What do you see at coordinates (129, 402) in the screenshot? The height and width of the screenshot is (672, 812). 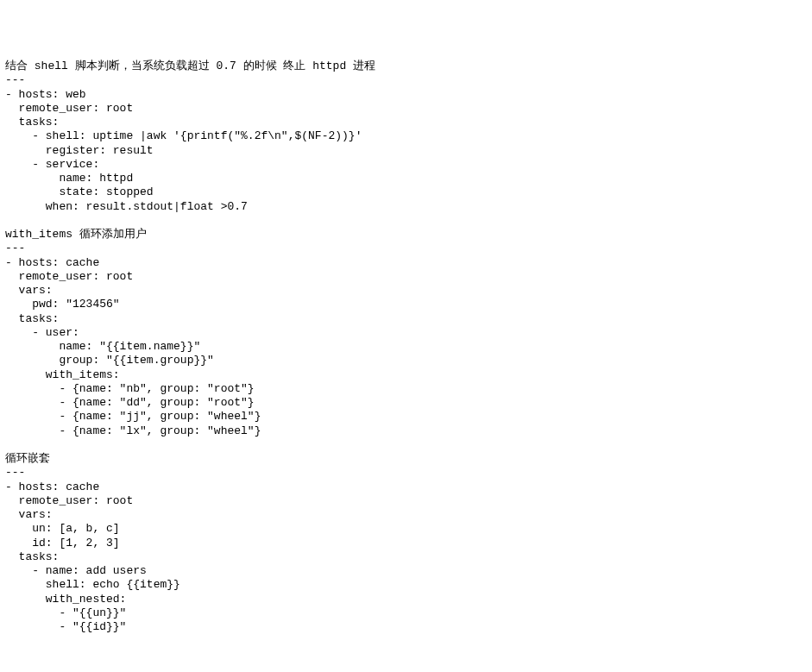 I see `section-2-line: - {name: "dd", group: "root"}` at bounding box center [129, 402].